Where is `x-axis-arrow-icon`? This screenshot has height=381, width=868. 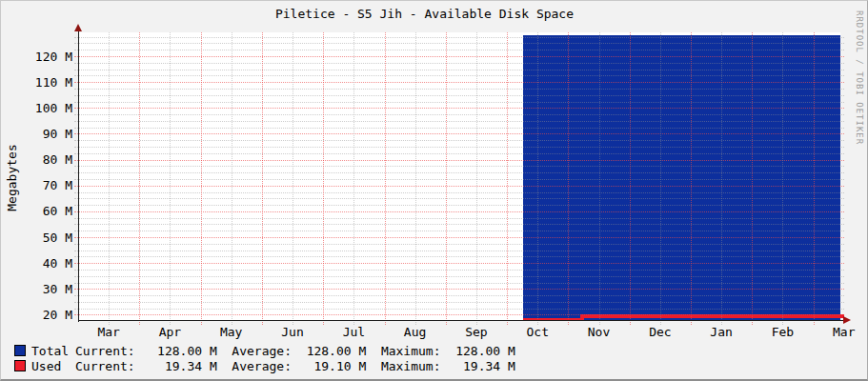
x-axis-arrow-icon is located at coordinates (847, 320).